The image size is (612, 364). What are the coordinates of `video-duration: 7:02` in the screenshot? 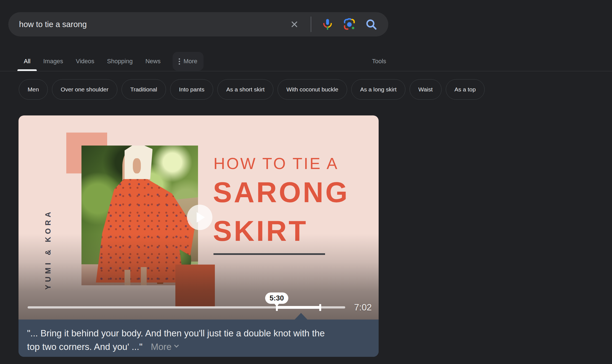 It's located at (363, 307).